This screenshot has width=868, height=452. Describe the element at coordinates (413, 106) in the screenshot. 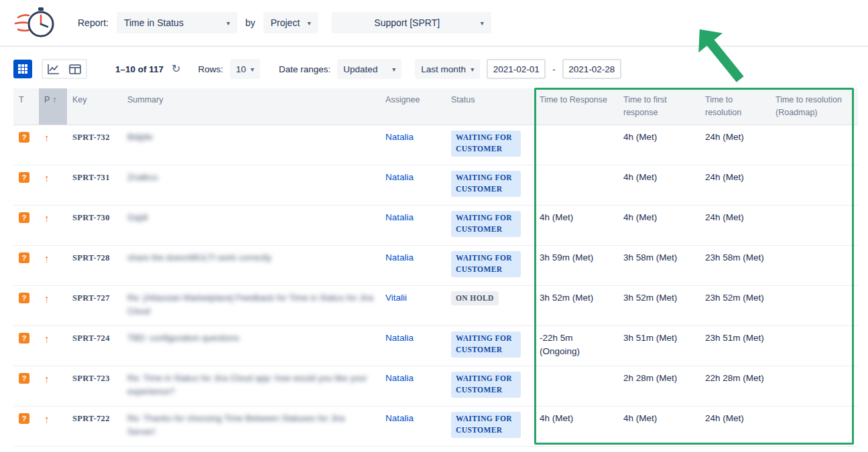

I see `col-header-assignee: Assignee` at that location.